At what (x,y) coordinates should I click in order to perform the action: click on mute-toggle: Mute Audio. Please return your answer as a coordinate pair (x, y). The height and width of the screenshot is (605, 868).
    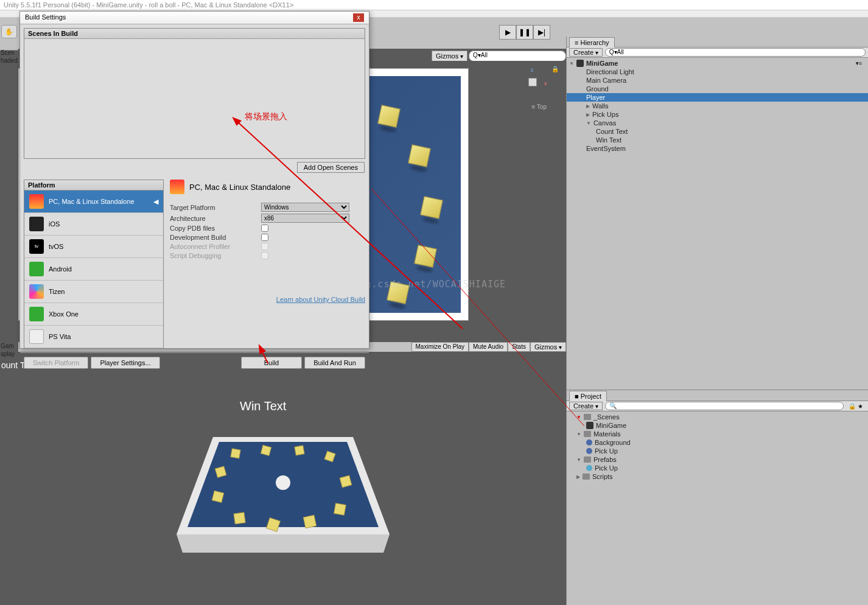
    Looking at the image, I should click on (488, 347).